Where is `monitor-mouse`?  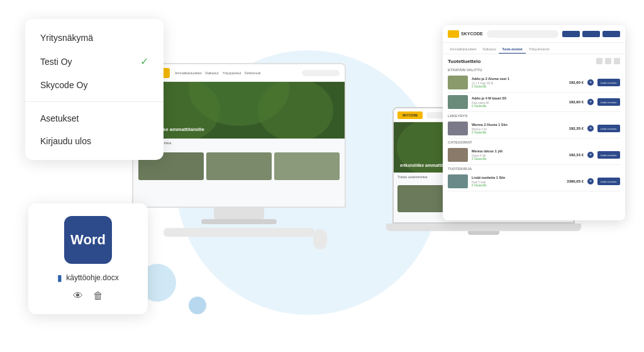 monitor-mouse is located at coordinates (320, 239).